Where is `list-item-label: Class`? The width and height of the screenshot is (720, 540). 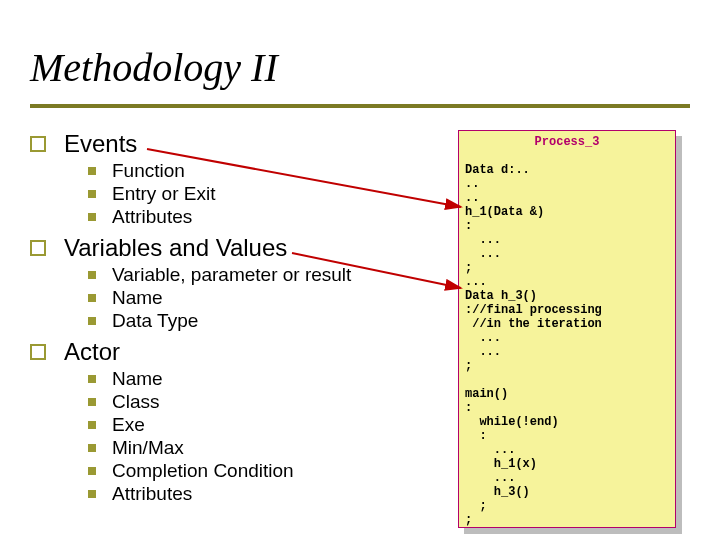
list-item-label: Class is located at coordinates (136, 402).